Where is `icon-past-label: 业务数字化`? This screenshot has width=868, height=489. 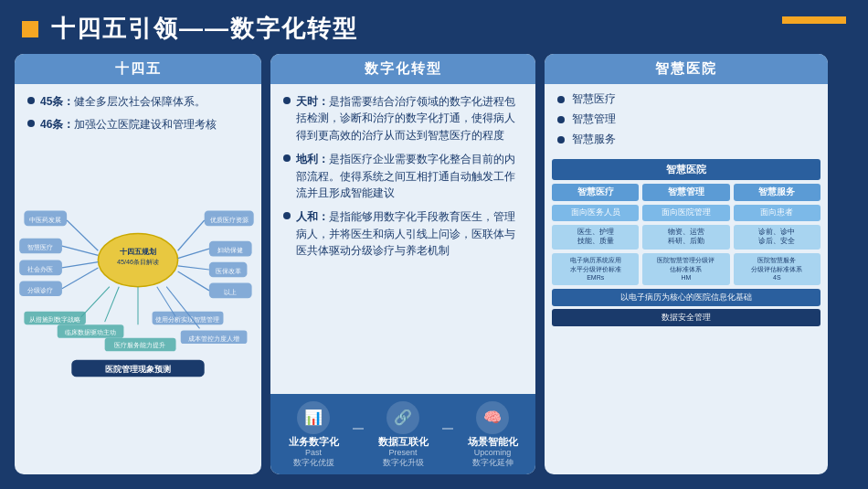
icon-past-label: 业务数字化 is located at coordinates (314, 442).